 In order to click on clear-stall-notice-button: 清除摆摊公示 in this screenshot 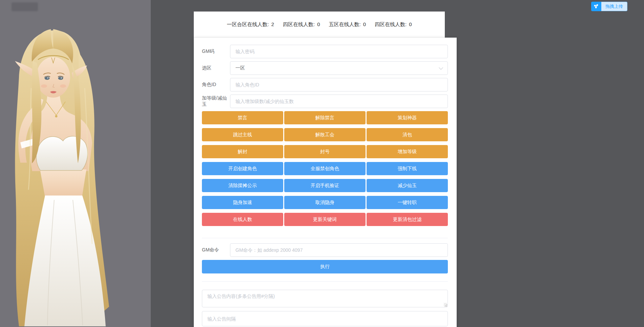, I will do `click(243, 186)`.